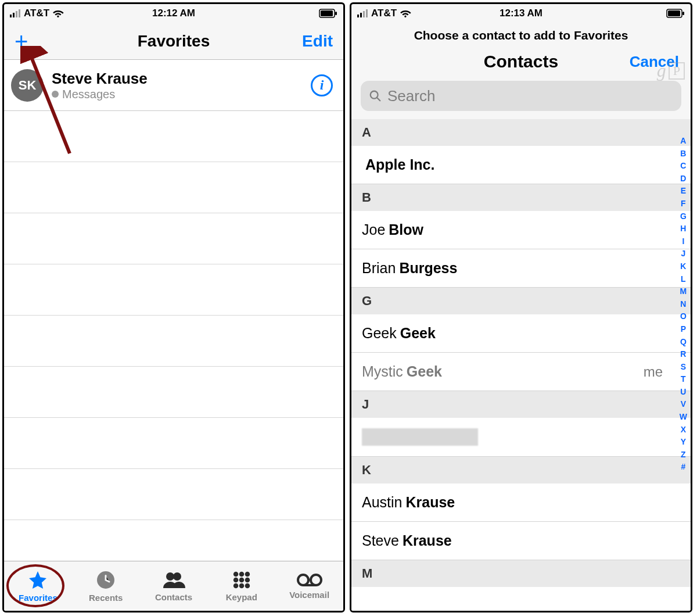 The height and width of the screenshot is (616, 697). What do you see at coordinates (683, 166) in the screenshot?
I see `index-letter: C` at bounding box center [683, 166].